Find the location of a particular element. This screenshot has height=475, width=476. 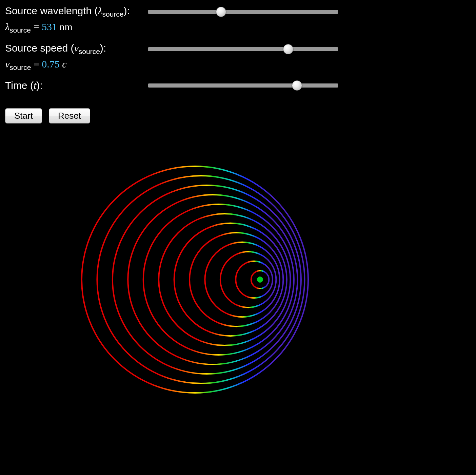

wavelength-label-var: λ is located at coordinates (100, 11).